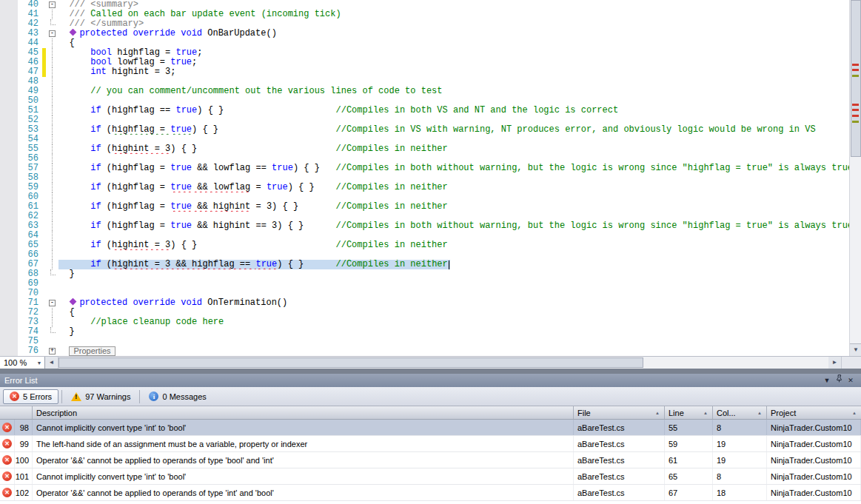 Image resolution: width=861 pixels, height=504 pixels. Describe the element at coordinates (431, 216) in the screenshot. I see `code-line: 62` at that location.